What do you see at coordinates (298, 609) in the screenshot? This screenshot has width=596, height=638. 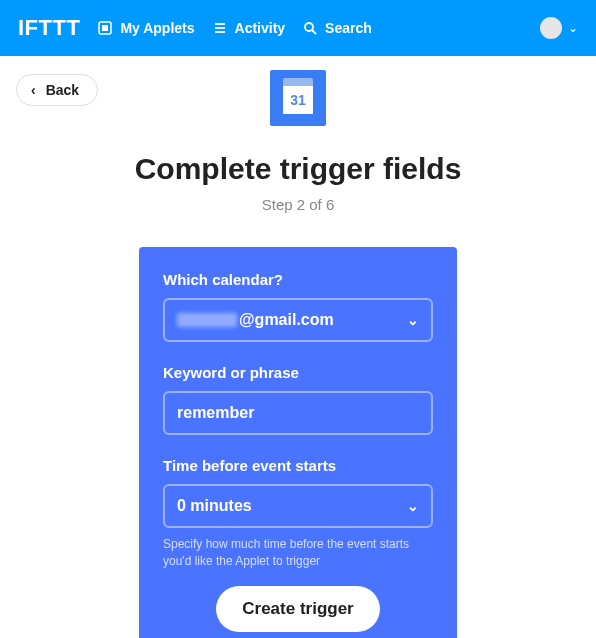 I see `create-trigger-button: Create trigger` at bounding box center [298, 609].